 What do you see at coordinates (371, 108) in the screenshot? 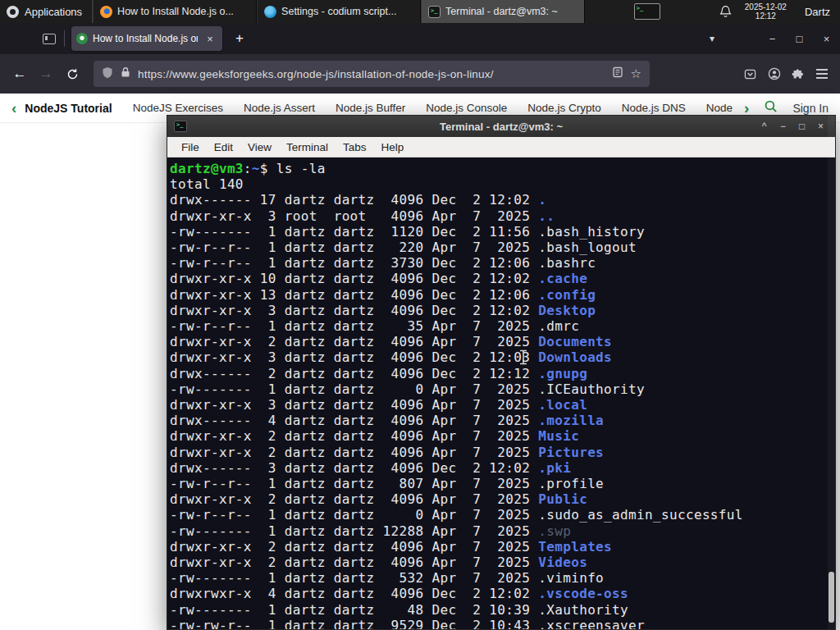
I see `site-nav-link: Node.js Buffer` at bounding box center [371, 108].